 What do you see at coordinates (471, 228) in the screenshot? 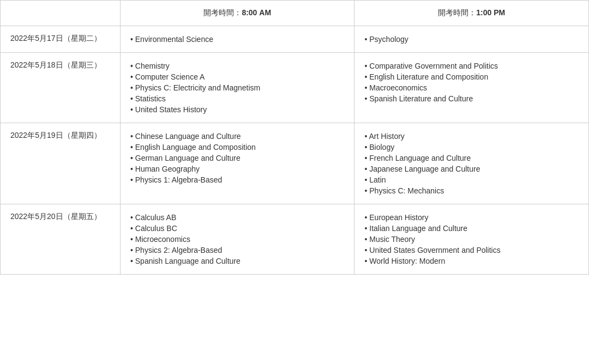
I see `list-item: Italian Language and Culture` at bounding box center [471, 228].